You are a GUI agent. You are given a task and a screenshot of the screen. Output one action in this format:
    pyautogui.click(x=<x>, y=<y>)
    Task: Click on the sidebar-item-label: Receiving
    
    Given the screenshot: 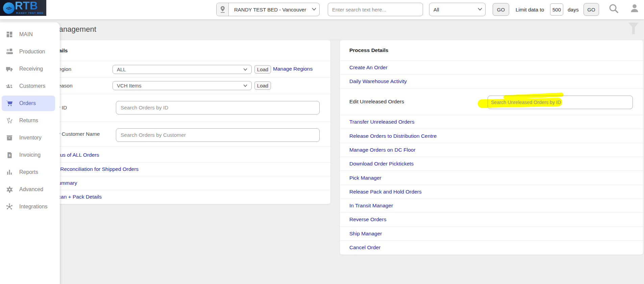 What is the action you would take?
    pyautogui.click(x=31, y=69)
    